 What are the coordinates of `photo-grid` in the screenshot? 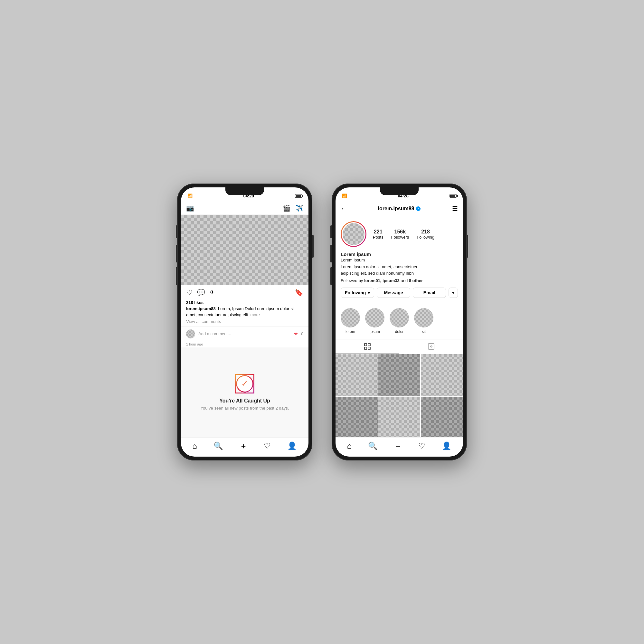 It's located at (399, 396).